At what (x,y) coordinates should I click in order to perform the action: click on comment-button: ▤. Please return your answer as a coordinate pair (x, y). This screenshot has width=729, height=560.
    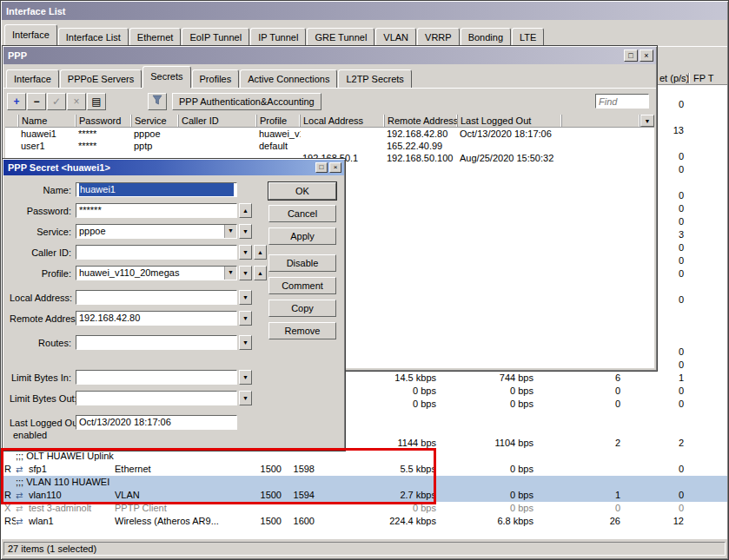
    Looking at the image, I should click on (96, 102).